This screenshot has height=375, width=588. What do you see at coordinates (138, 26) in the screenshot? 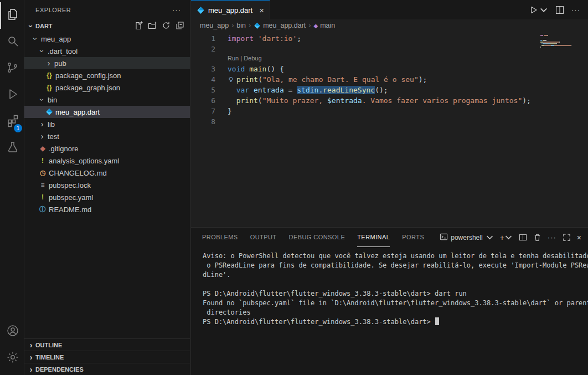
I see `new-file-icon` at bounding box center [138, 26].